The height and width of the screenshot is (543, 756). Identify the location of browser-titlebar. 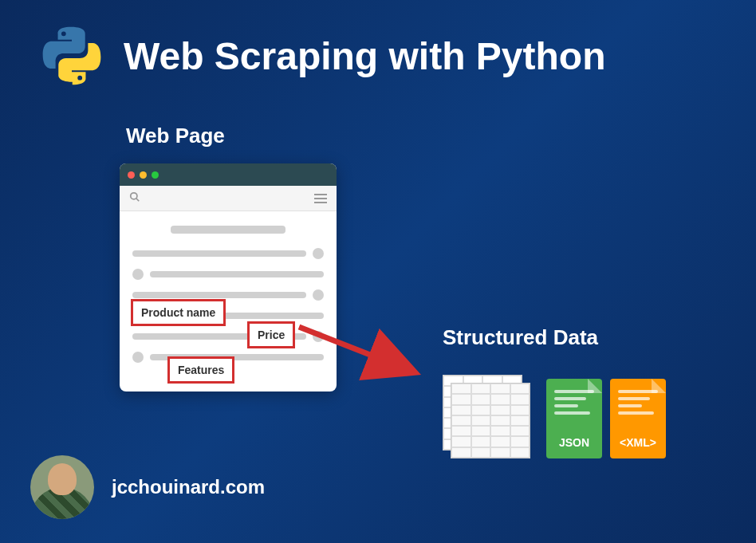
(228, 175).